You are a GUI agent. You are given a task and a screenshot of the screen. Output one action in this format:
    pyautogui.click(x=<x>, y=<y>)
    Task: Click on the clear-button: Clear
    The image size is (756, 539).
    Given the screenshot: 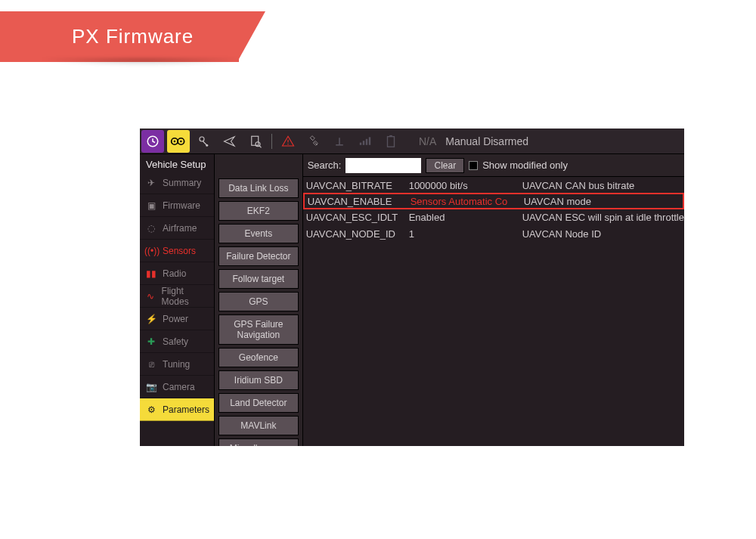 What is the action you would take?
    pyautogui.click(x=445, y=166)
    